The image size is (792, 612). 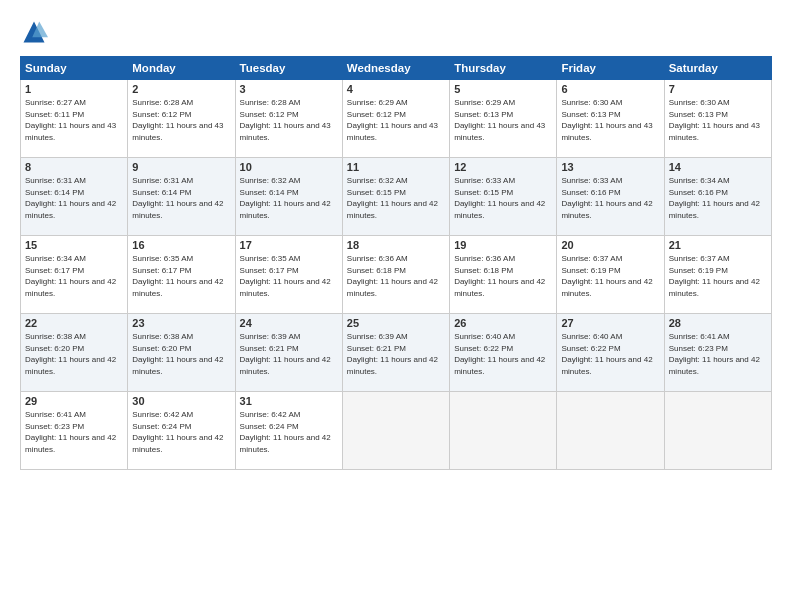 I want to click on day-number: 17, so click(x=289, y=245).